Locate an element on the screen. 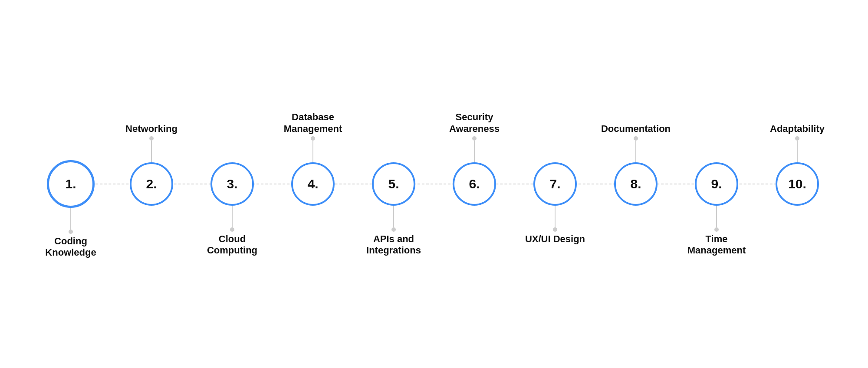  label-above-2: Networking is located at coordinates (151, 121).